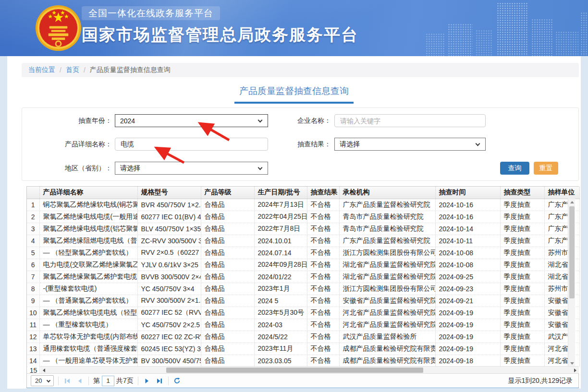 Image resolution: width=588 pixels, height=392 pixels. I want to click on table-cell: 2024年7月13日, so click(281, 204).